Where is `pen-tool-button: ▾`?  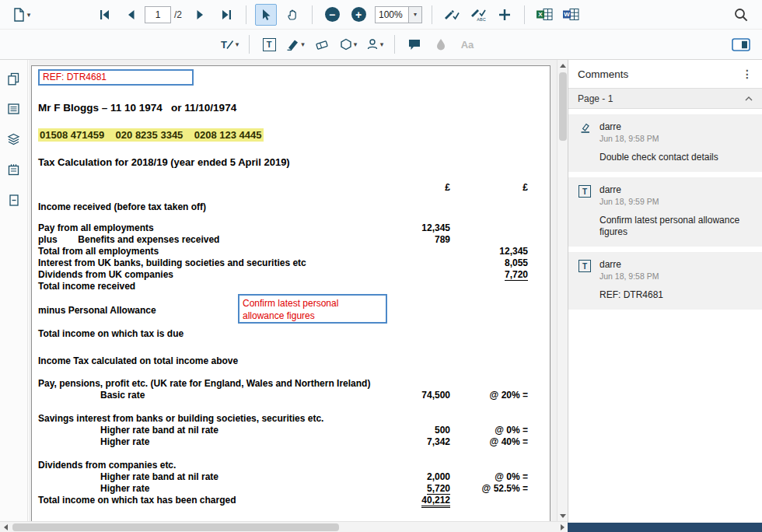
pen-tool-button: ▾ is located at coordinates (295, 44).